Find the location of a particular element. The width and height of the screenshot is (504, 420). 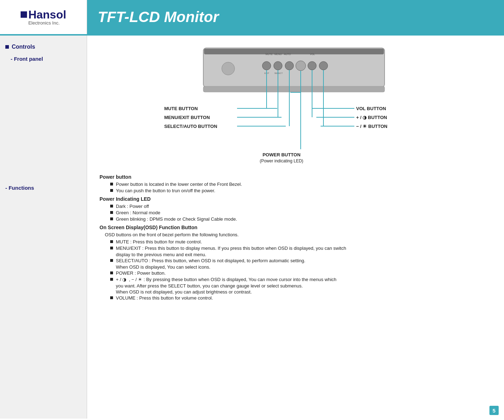

svg-text: POWER BUTTON is located at coordinates (282, 155).